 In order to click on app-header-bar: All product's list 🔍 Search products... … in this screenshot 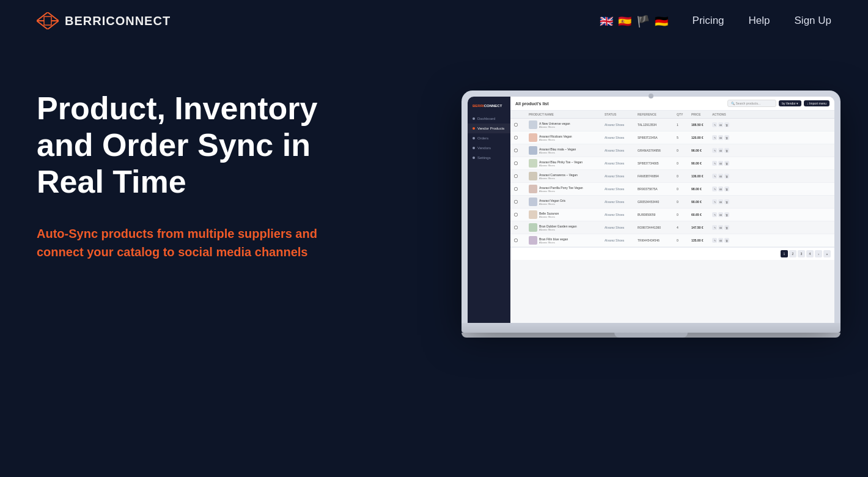, I will do `click(672, 104)`.